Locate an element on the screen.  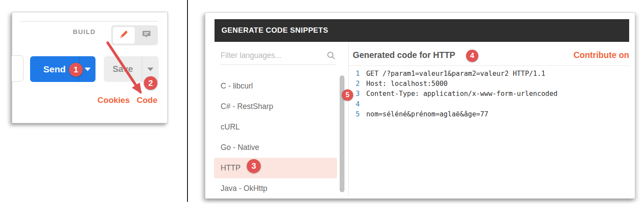
annotation-badge-5: 5 is located at coordinates (348, 95).